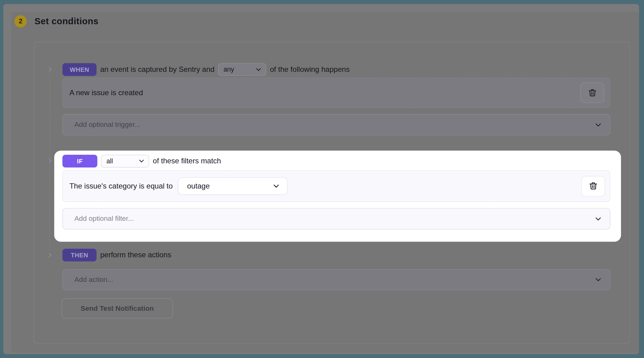 Image resolution: width=644 pixels, height=358 pixels. Describe the element at coordinates (66, 21) in the screenshot. I see `page-title: Set conditions` at that location.